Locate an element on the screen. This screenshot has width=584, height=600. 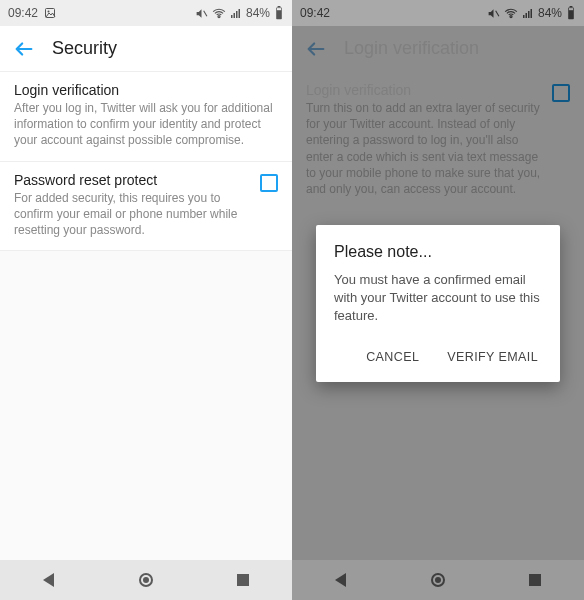
setting-title: Login verification is located at coordinates (146, 90).